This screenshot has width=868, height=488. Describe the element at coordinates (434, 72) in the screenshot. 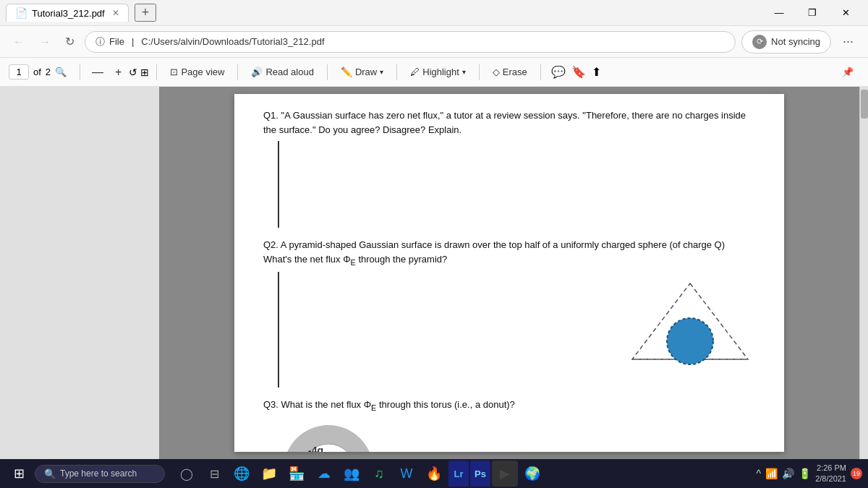

I see `toolbar: of 2 🔍 — + ↺ ⊞ ⊡ Page view 🔊 Read aloud …` at that location.